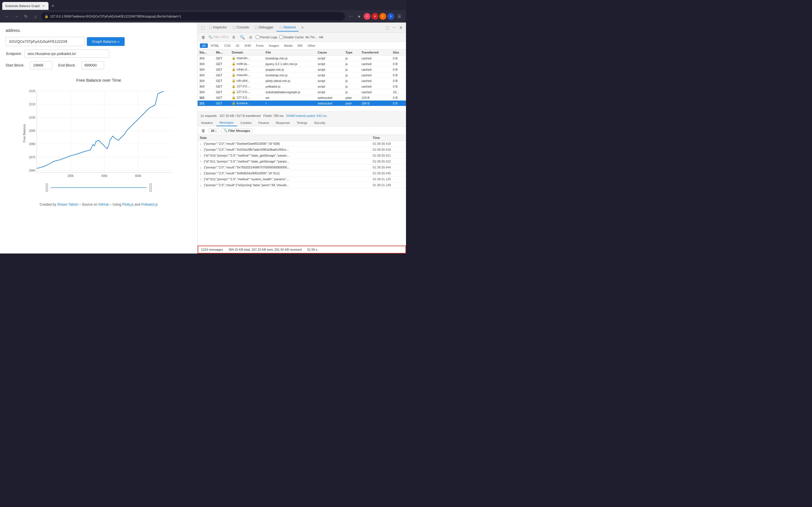 Image resolution: width=812 pixels, height=507 pixels. I want to click on network-table-container: Sta... Me... Domain File Cause Type Tran…, so click(302, 80).